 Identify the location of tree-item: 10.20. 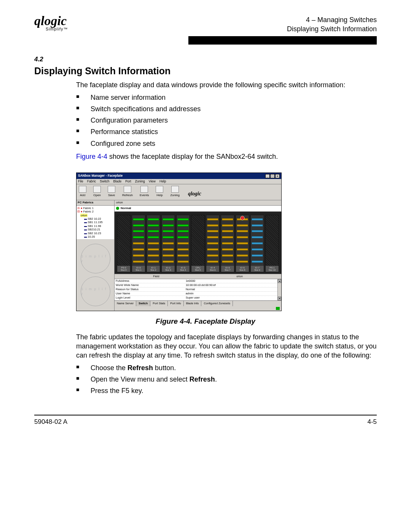
(91, 237).